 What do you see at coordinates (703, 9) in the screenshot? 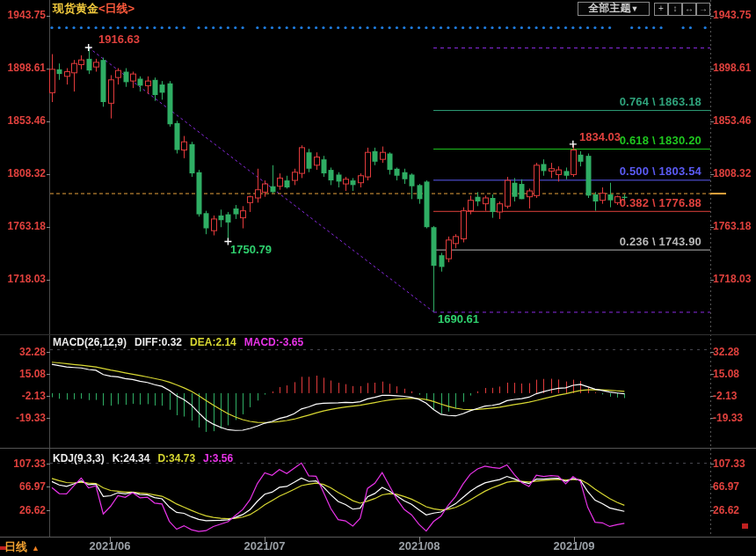
I see `shift-right-icon: →` at bounding box center [703, 9].